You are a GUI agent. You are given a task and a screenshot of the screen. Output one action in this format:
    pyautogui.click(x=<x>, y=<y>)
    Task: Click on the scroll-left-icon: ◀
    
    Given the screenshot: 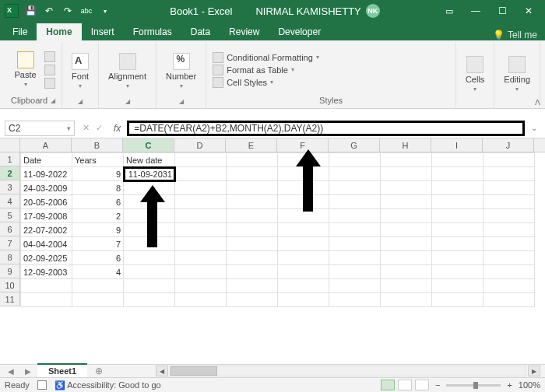 What is the action you would take?
    pyautogui.click(x=162, y=371)
    